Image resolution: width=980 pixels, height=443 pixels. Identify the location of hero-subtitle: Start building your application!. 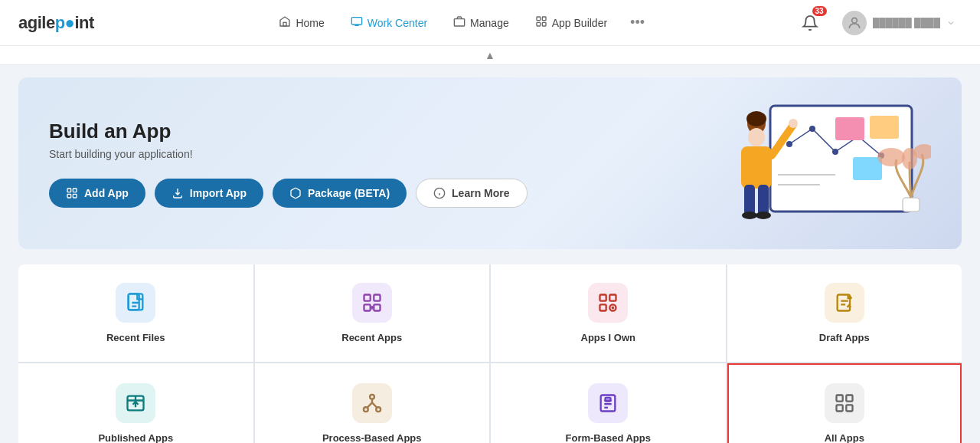
(375, 154).